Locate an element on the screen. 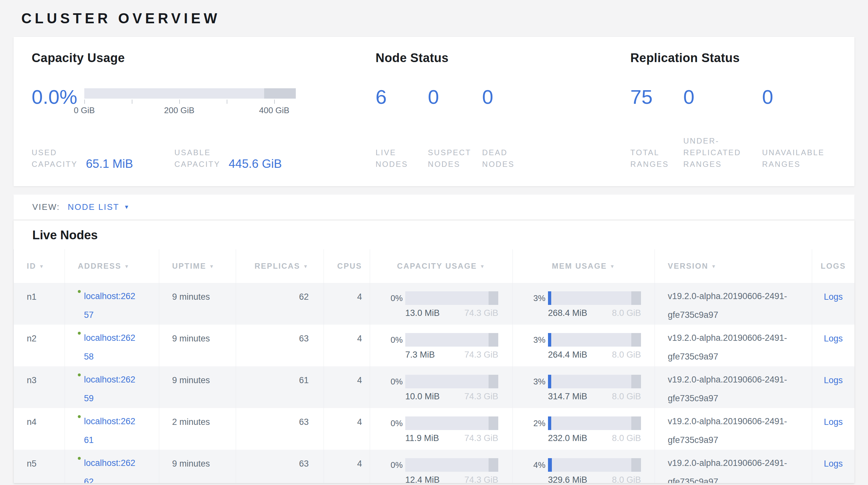 The image size is (868, 485). unavailable-ranges-label: UNAVAILABLE RANGES is located at coordinates (799, 159).